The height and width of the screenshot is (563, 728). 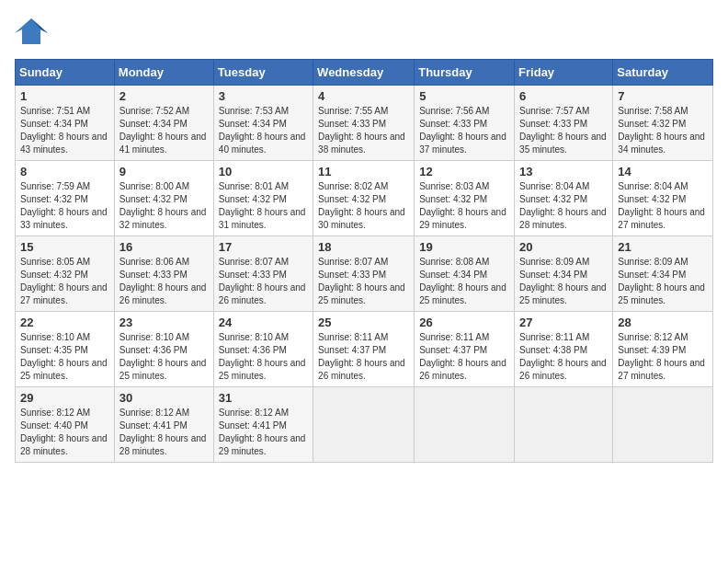 I want to click on calendar-cell: 2 Sunrise: 7:52 AMSunset: 4:34 PMDayligh…, so click(x=164, y=123).